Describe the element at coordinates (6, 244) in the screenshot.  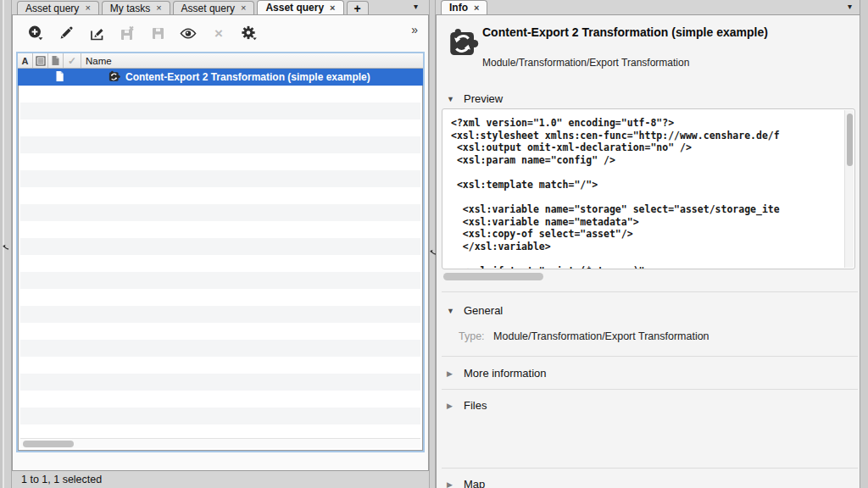
I see `left-collapsed-panel-strip` at that location.